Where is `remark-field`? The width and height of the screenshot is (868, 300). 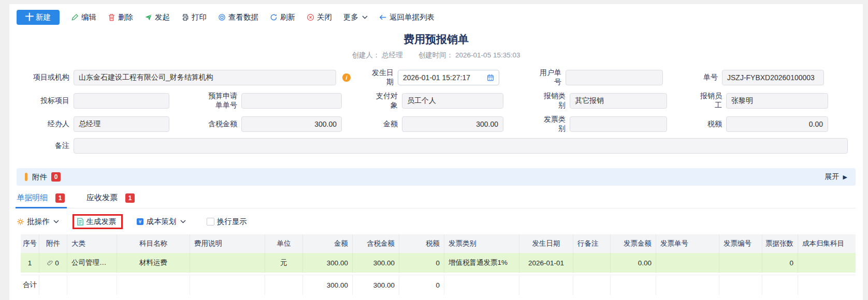
remark-field is located at coordinates (461, 146).